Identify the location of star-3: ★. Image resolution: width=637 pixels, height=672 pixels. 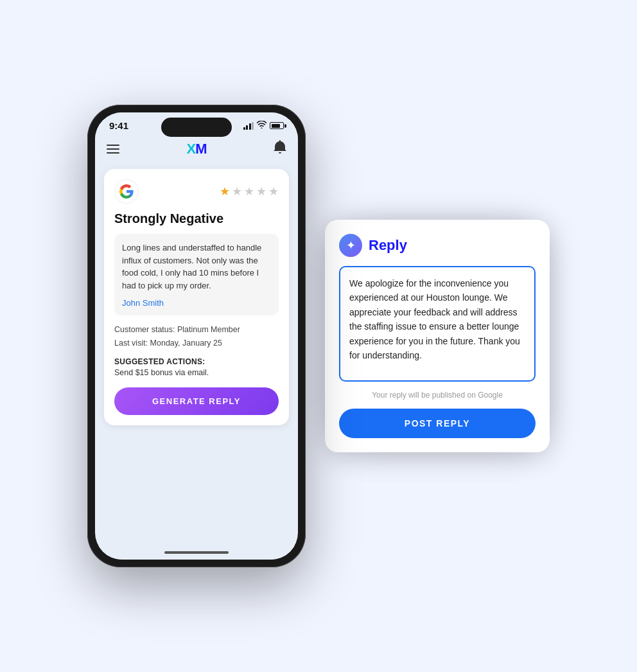
(249, 191).